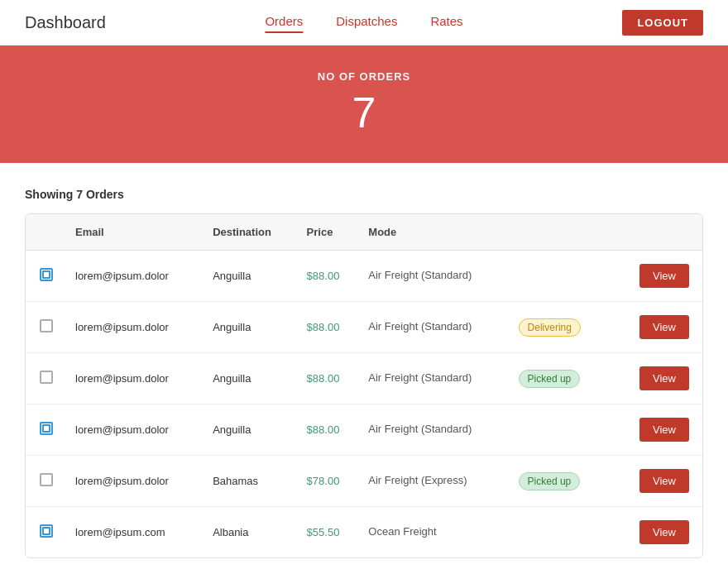 The height and width of the screenshot is (574, 728). Describe the element at coordinates (563, 232) in the screenshot. I see `col-status` at that location.